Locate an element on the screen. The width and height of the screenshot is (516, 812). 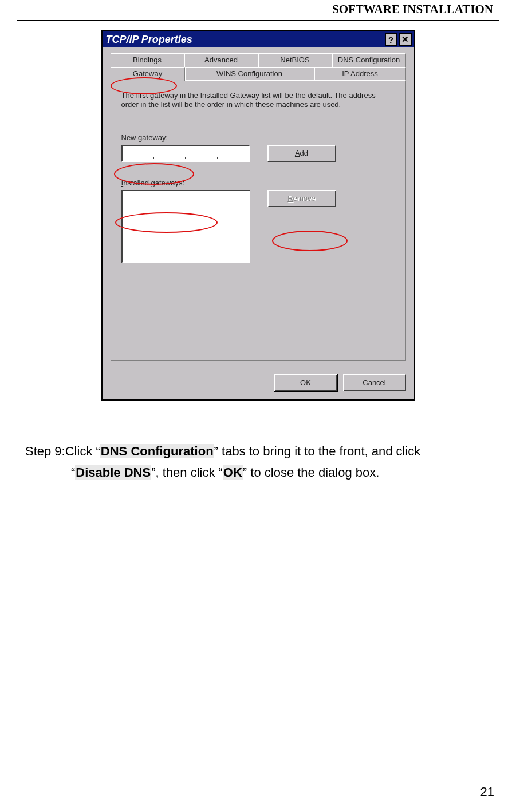
page-header: SOFTWARE INSTALLATION is located at coordinates (258, 10).